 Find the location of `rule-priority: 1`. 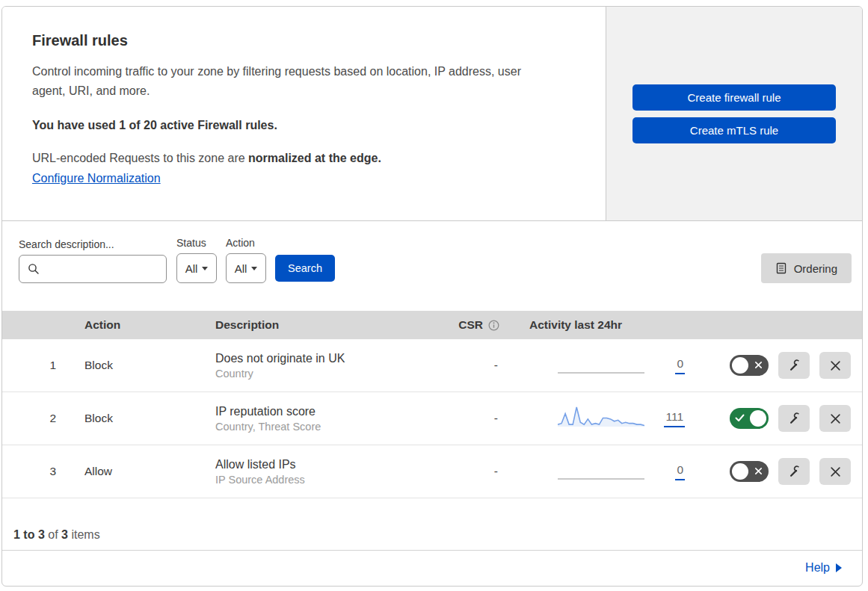

rule-priority: 1 is located at coordinates (36, 365).